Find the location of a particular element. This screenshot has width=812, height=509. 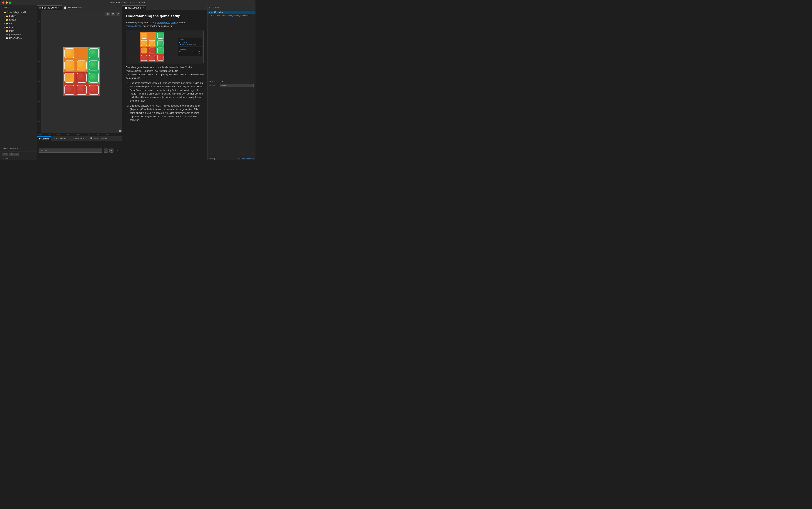

tab-readme-file: 📄 README.md ✕ is located at coordinates (134, 7).